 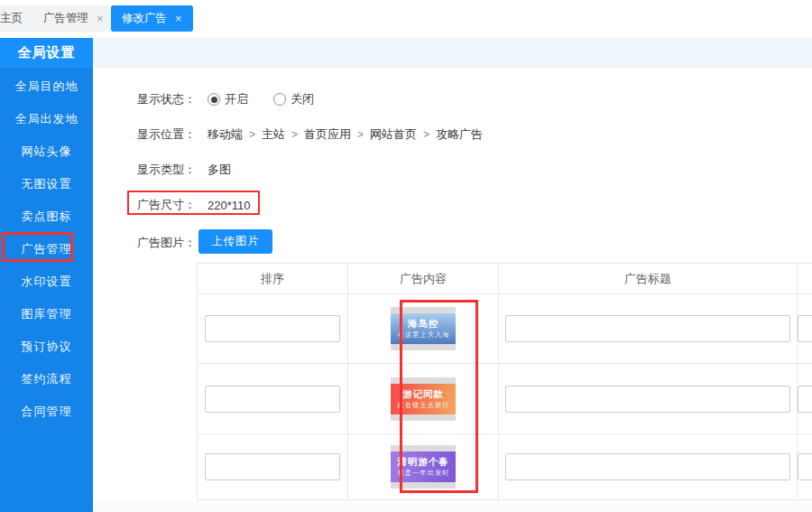 I want to click on ad-thumbnail-subtitle: 最是一年出发时, so click(x=423, y=472).